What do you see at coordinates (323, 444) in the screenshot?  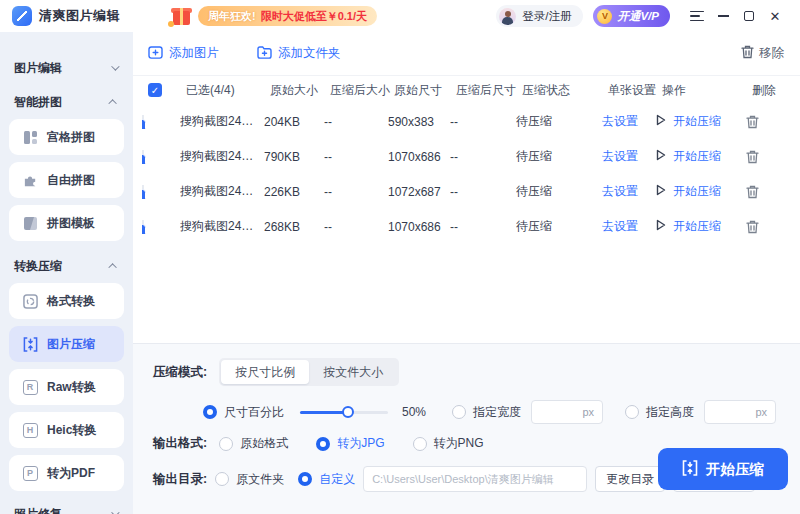 I see `format-jpg-radio` at bounding box center [323, 444].